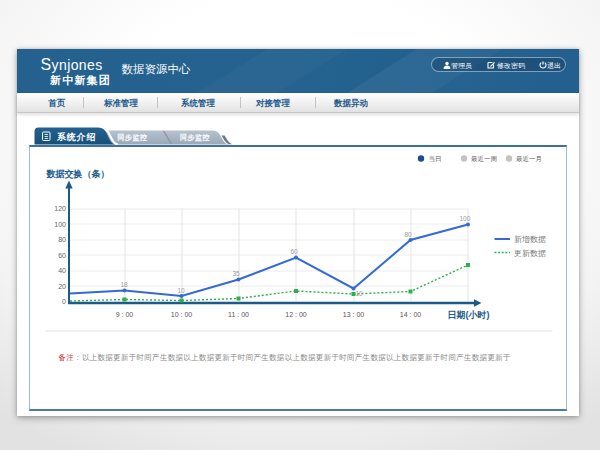  I want to click on svg-text: 更新数据, so click(530, 254).